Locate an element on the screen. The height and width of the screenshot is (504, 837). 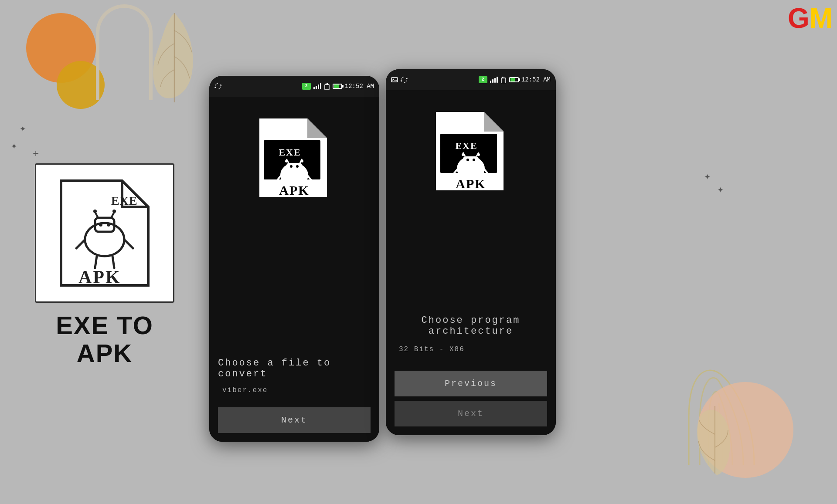
phone2-rotation-icon is located at coordinates (404, 80).